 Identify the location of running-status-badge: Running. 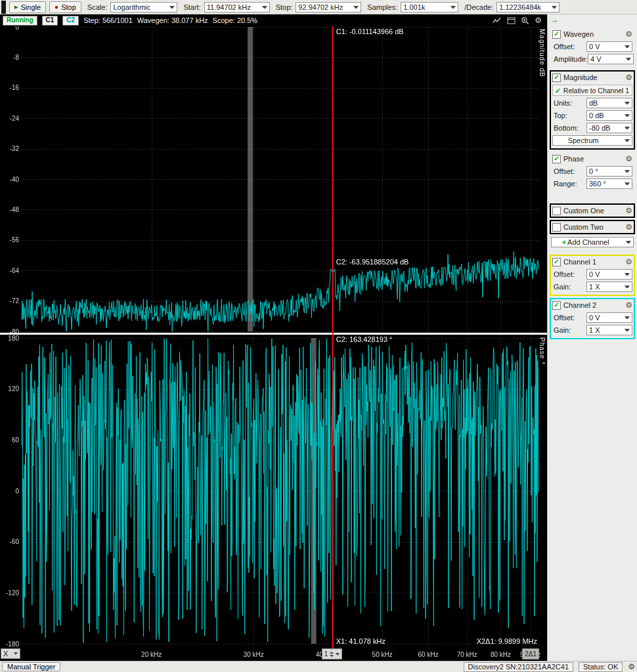
(20, 21).